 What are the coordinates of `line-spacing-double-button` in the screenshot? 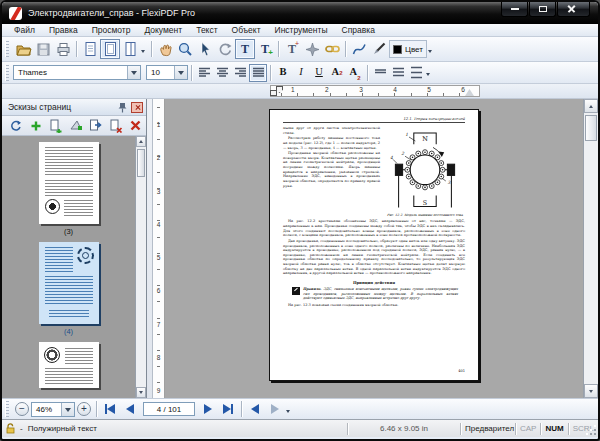 It's located at (416, 73).